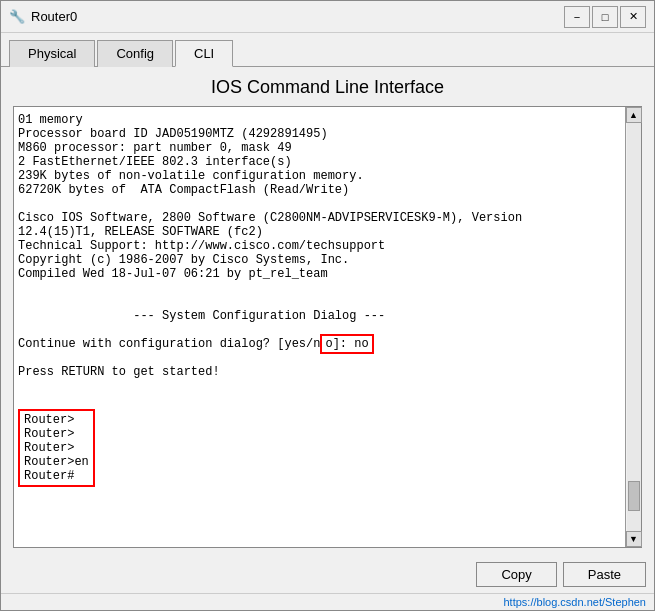 This screenshot has height=611, width=655. Describe the element at coordinates (634, 496) in the screenshot. I see `scroll-thumb` at that location.